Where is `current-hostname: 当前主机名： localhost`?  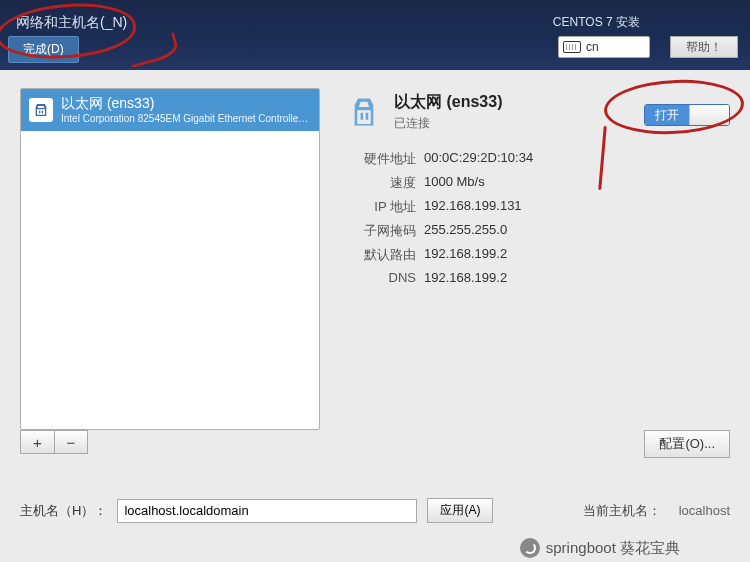 current-hostname: 当前主机名： localhost is located at coordinates (656, 511).